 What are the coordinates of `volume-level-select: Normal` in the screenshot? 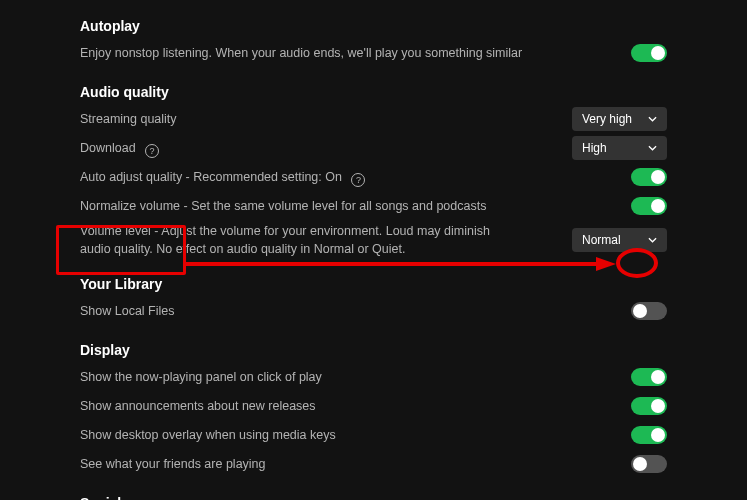 It's located at (620, 240).